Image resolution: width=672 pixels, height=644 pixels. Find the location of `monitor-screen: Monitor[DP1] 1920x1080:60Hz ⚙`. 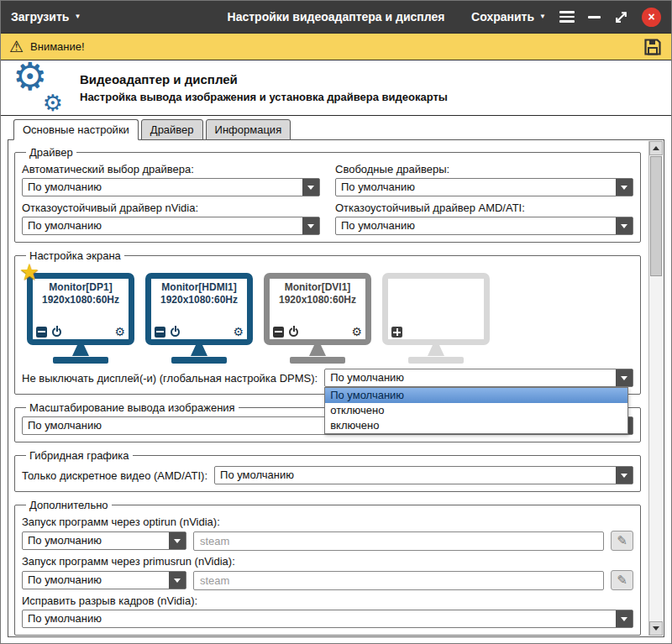

monitor-screen: Monitor[DP1] 1920x1080:60Hz ⚙ is located at coordinates (81, 309).